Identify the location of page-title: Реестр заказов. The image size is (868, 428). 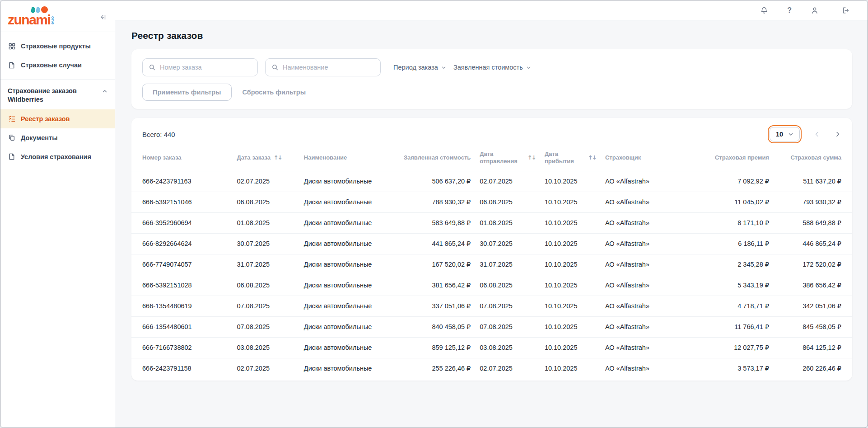
(492, 36).